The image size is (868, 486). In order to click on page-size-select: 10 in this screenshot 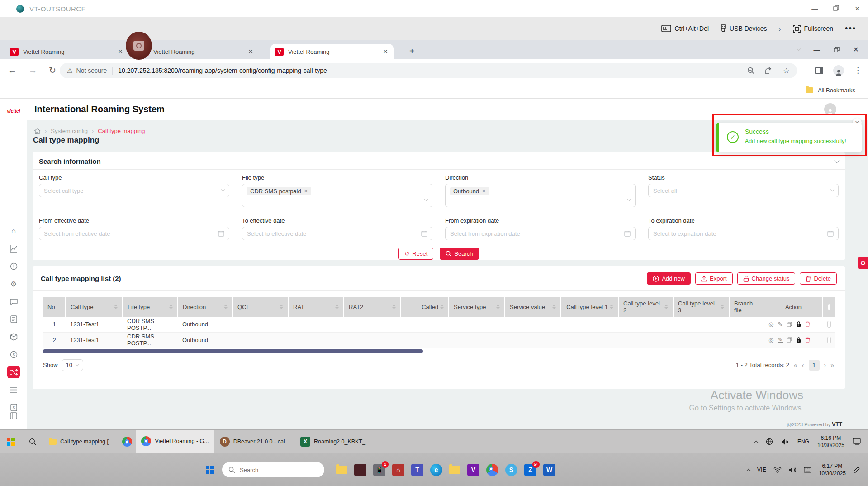, I will do `click(72, 365)`.